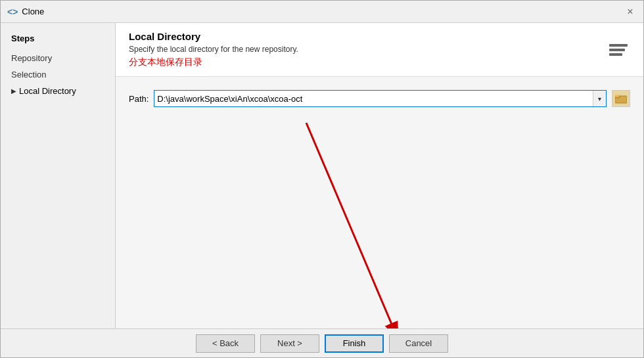 This screenshot has width=644, height=358. I want to click on path-label: Path:, so click(139, 99).